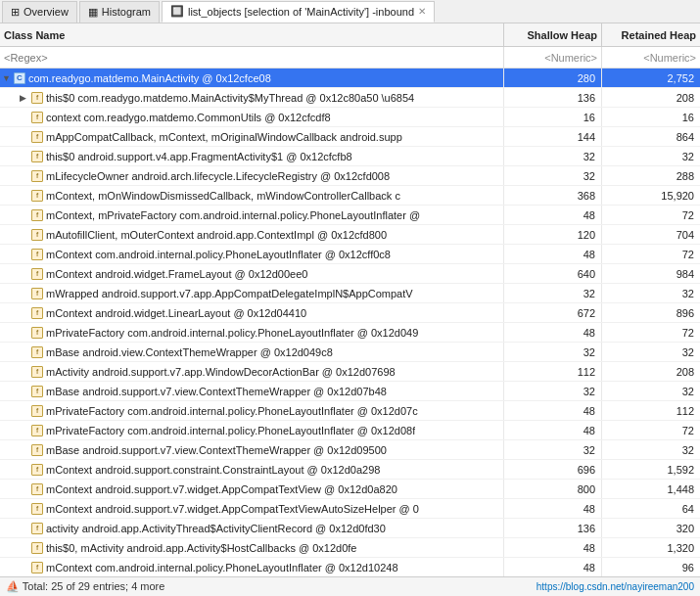 This screenshot has height=596, width=700. I want to click on row-shallow-cell: 696, so click(553, 470).